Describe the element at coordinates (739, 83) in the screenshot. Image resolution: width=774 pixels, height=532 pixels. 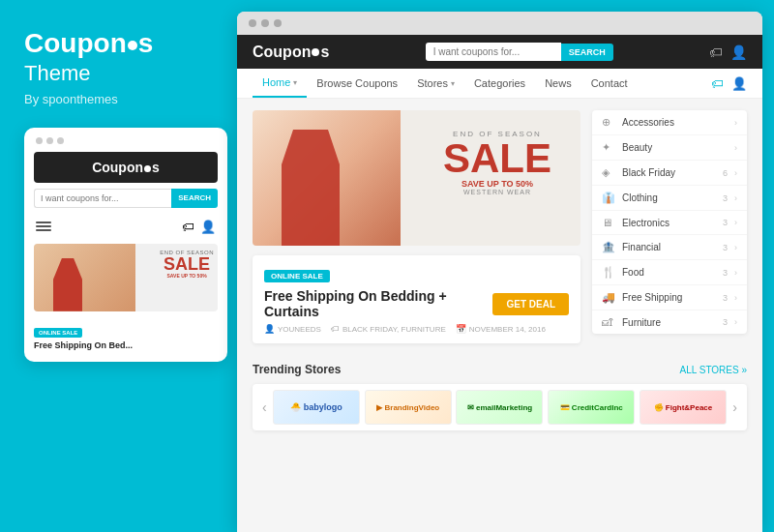
I see `nav-user-icon: 👤` at that location.